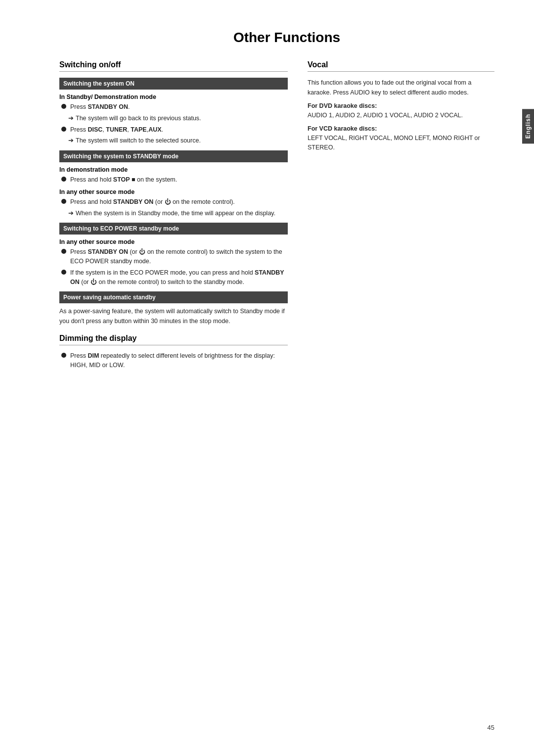  Describe the element at coordinates (179, 278) in the screenshot. I see `bullet-eco-hold-text: If the system is in the ECO POWER mode, …` at that location.